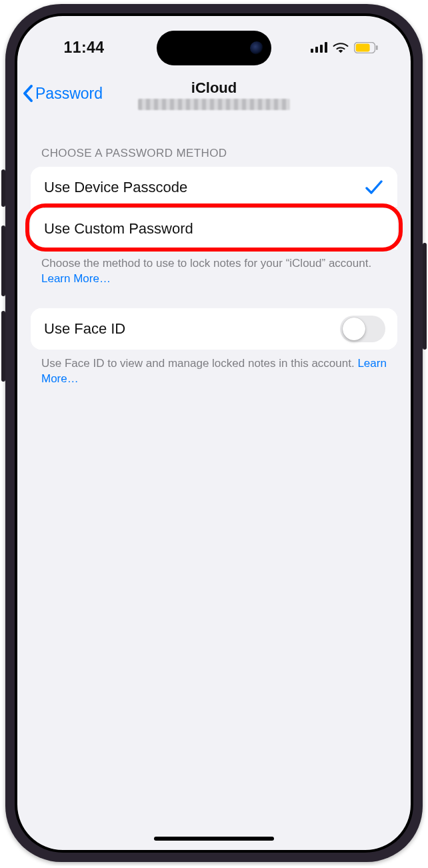  I want to click on password-method-group: Use Device Passcode Use Custom Password, so click(214, 208).